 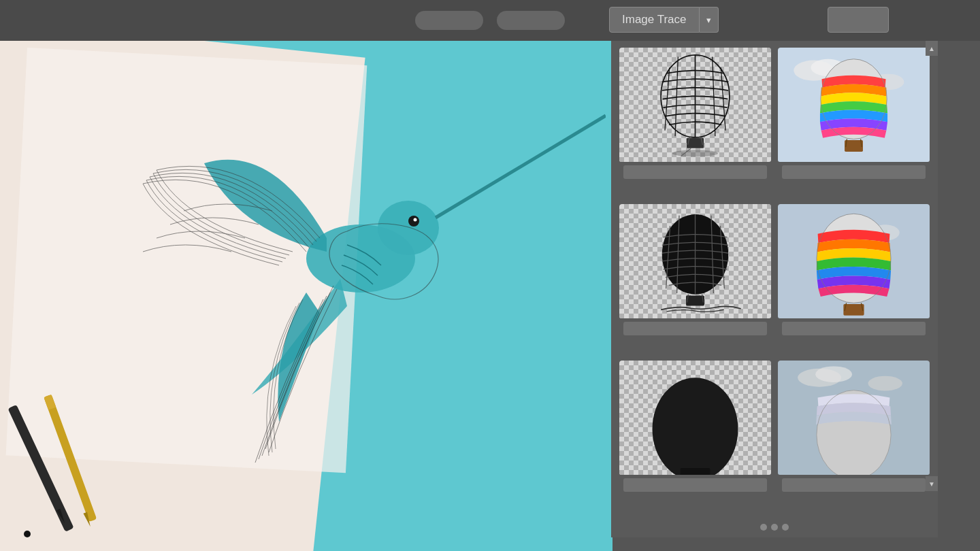 I want to click on balloon-silhouette-svg, so click(x=696, y=418).